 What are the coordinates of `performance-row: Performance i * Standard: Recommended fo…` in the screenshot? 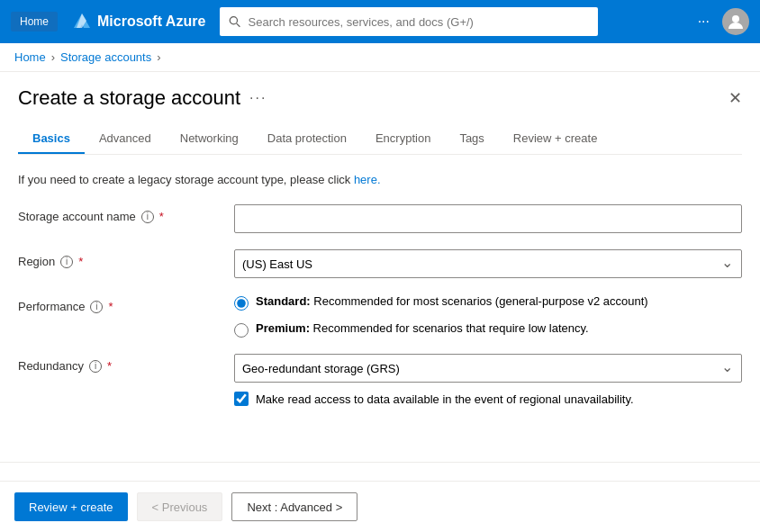 It's located at (380, 316).